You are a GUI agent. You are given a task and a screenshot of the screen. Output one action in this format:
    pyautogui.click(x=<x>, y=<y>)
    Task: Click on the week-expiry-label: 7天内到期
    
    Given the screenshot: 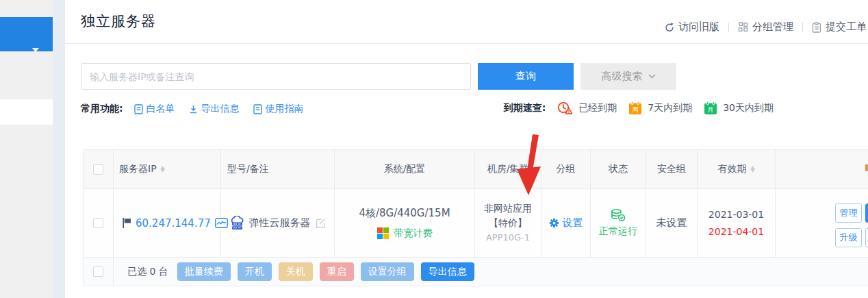 What is the action you would take?
    pyautogui.click(x=669, y=108)
    